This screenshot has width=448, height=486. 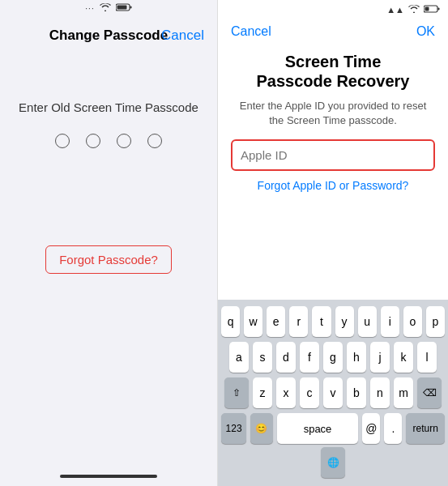 What do you see at coordinates (286, 393) in the screenshot?
I see `key-x: x` at bounding box center [286, 393].